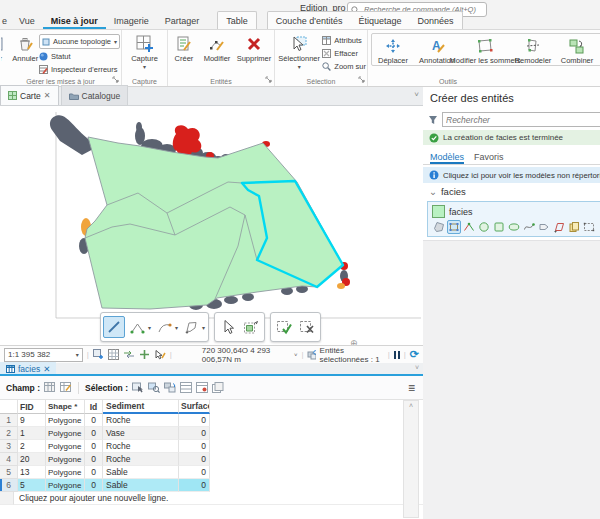  I want to click on save-button: trer, so click(6, 48).